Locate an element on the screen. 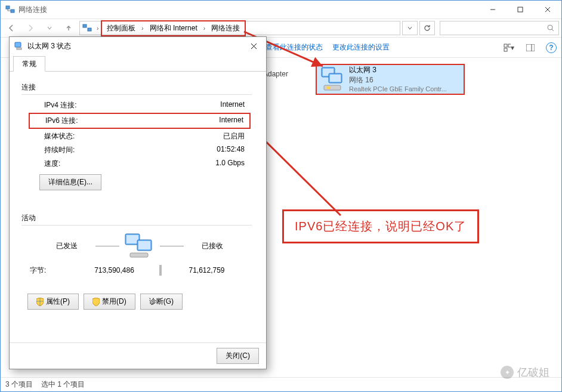  breadcrumb-dropdown is located at coordinates (410, 28).